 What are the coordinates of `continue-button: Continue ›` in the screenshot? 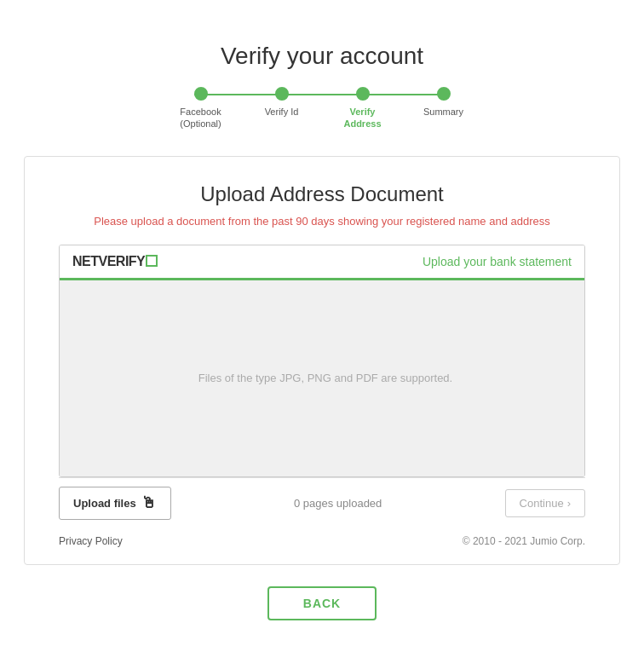 It's located at (545, 503).